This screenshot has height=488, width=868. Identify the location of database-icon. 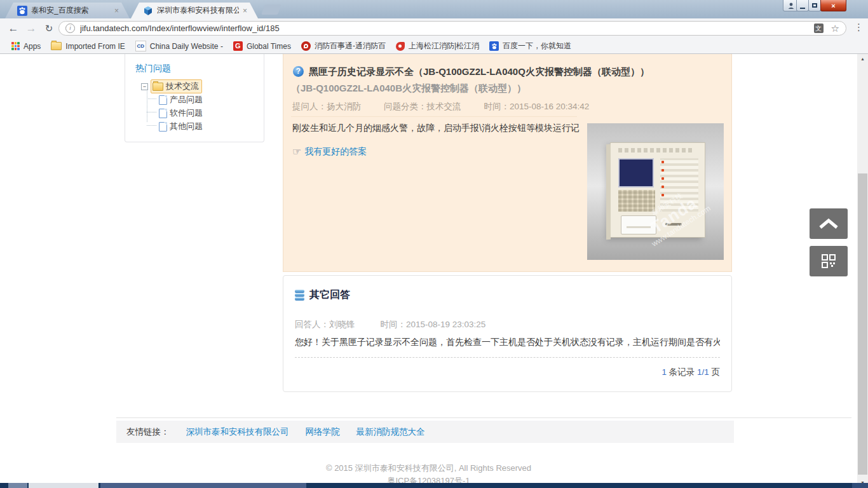
(300, 295).